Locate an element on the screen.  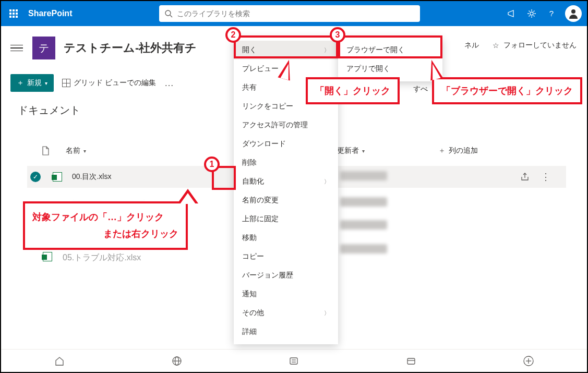
callout-1: 対象ファイルの「…」クリック または右クリック is located at coordinates (105, 225).